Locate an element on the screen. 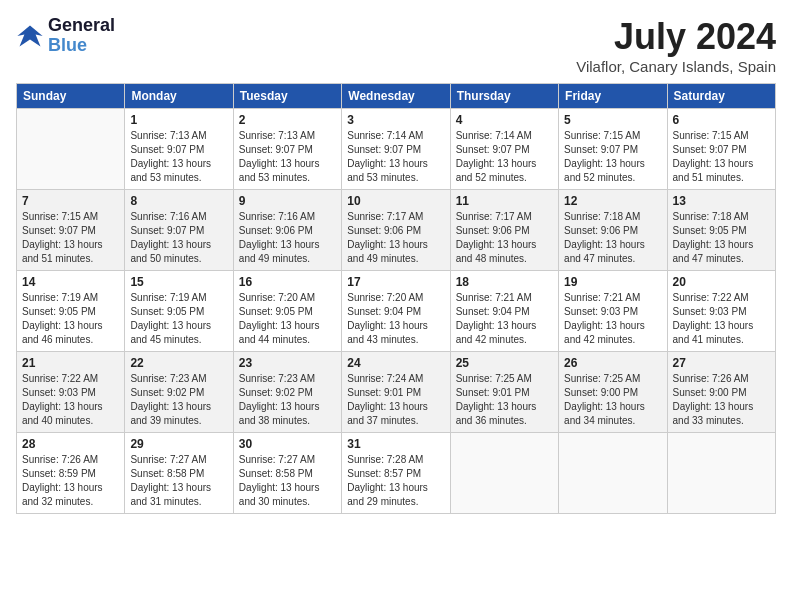  calendar-day-cell: 21Sunrise: 7:22 AM Sunset: 9:03 PM Dayli… is located at coordinates (71, 392).